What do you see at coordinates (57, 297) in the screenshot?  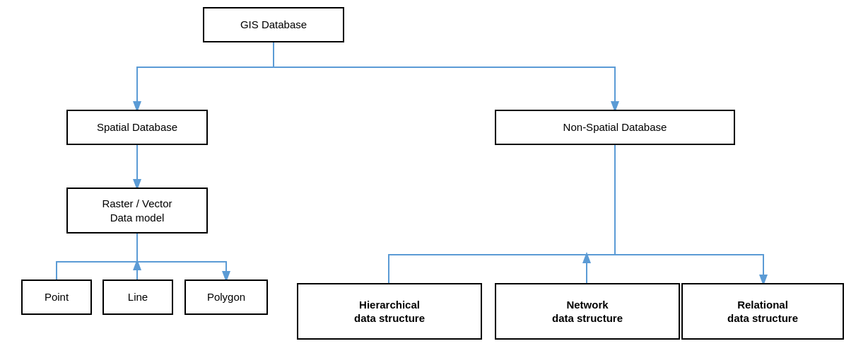 I see `node-point: Point` at bounding box center [57, 297].